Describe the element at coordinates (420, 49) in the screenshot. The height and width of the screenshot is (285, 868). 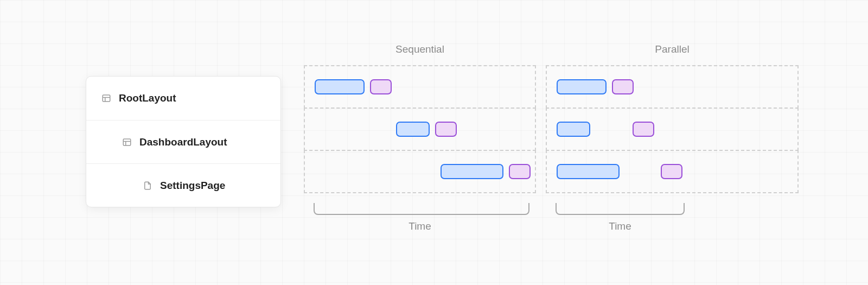
I see `timeline-header: Sequential` at that location.